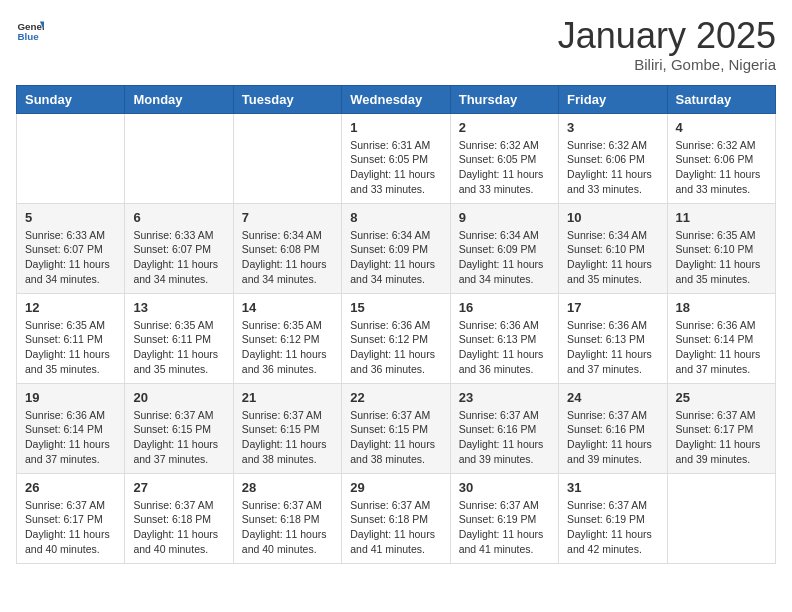  Describe the element at coordinates (504, 338) in the screenshot. I see `calendar-cell: 16Sunrise: 6:36 AM Sunset: 6:13 PM Dayli…` at that location.